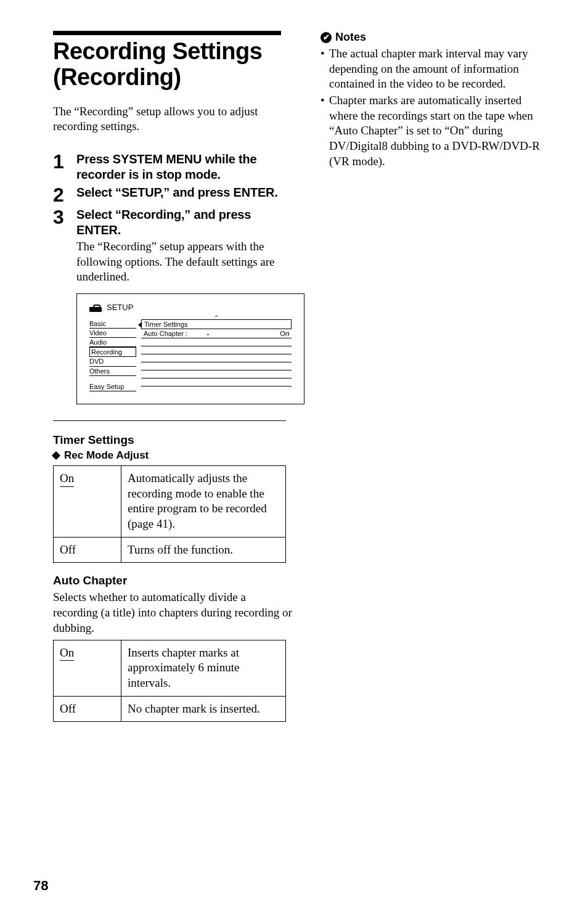 This screenshot has width=588, height=916. I want to click on menu-item-easy-setup: Easy Setup, so click(113, 387).